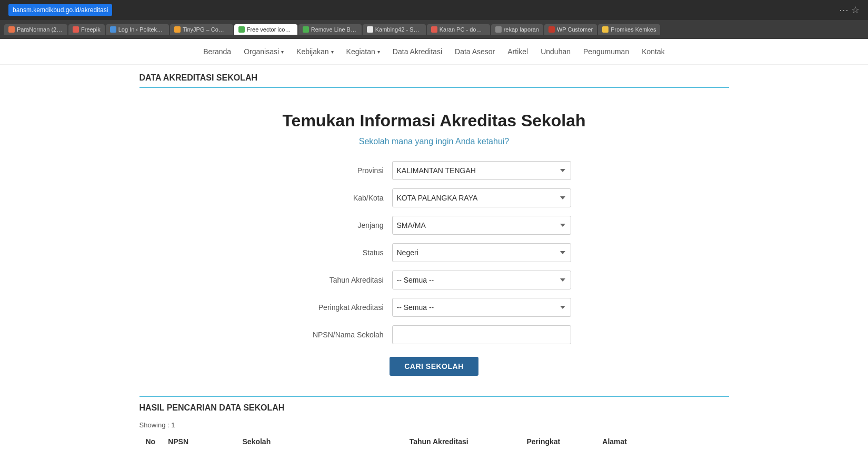 Image resolution: width=868 pixels, height=450 pixels. What do you see at coordinates (434, 29) in the screenshot?
I see `browser-tabs: ParaNorman (2012)...FreepikLog In ‹ Poli…` at bounding box center [434, 29].